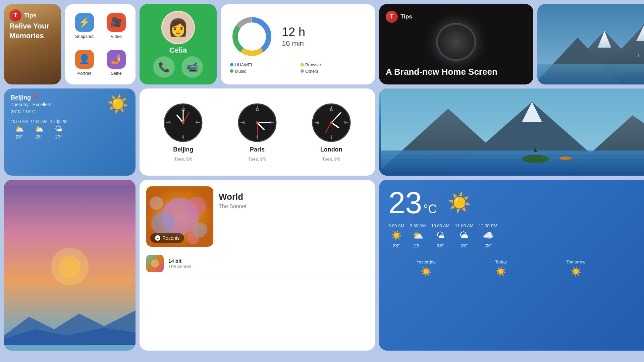 This screenshot has width=644, height=362. What do you see at coordinates (116, 63) in the screenshot?
I see `selfie-tool: 🤳 Selfie` at bounding box center [116, 63].